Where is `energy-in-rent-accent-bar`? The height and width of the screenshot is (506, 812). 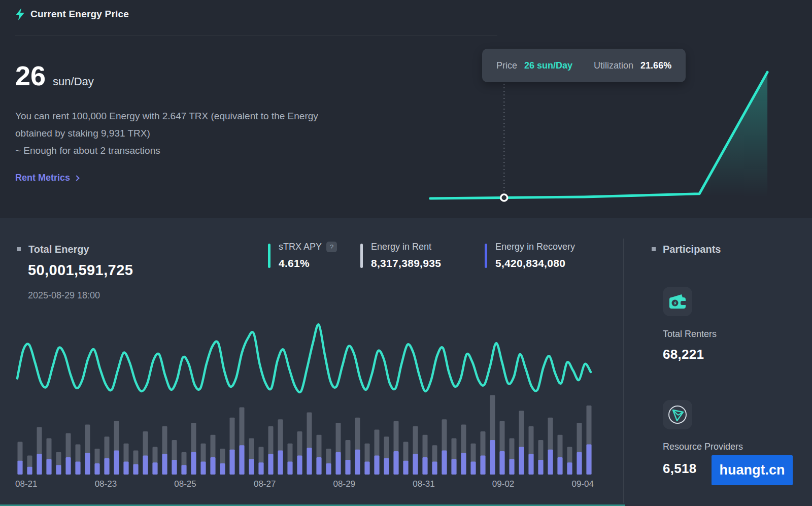
energy-in-rent-accent-bar is located at coordinates (361, 256).